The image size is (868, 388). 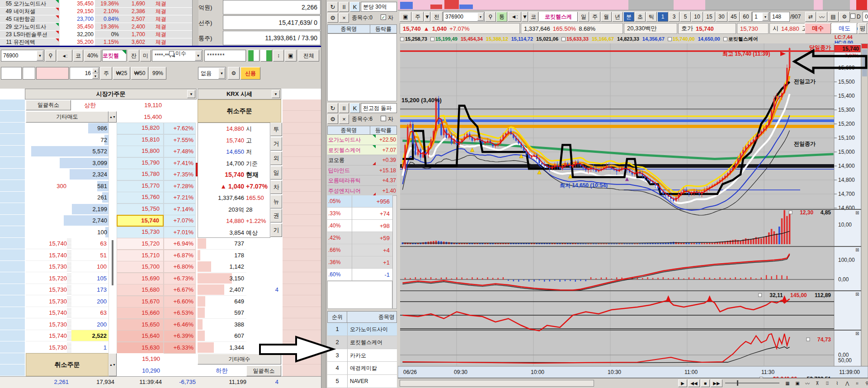 What do you see at coordinates (140, 313) in the screenshot?
I see `bid-price: 15,660` at bounding box center [140, 313].